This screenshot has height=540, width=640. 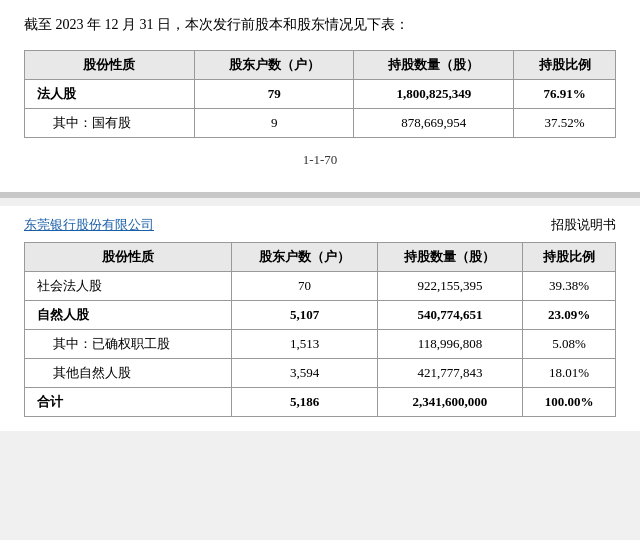 I want to click on cell-holders: 9, so click(x=274, y=124).